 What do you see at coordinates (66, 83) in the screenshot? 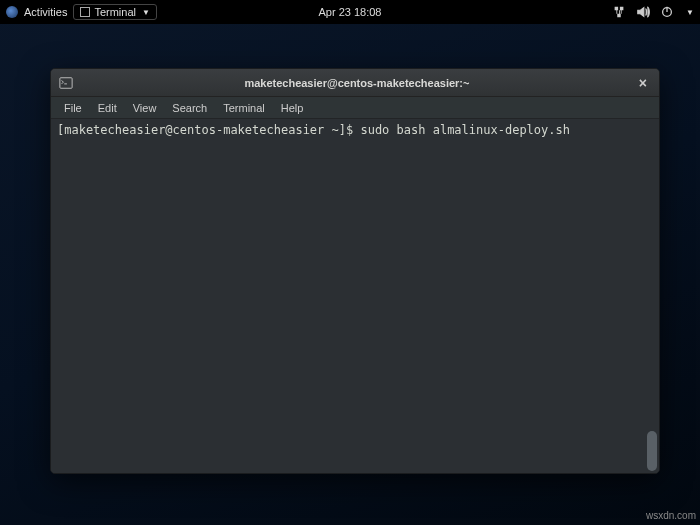
I see `terminal-window-icon` at bounding box center [66, 83].